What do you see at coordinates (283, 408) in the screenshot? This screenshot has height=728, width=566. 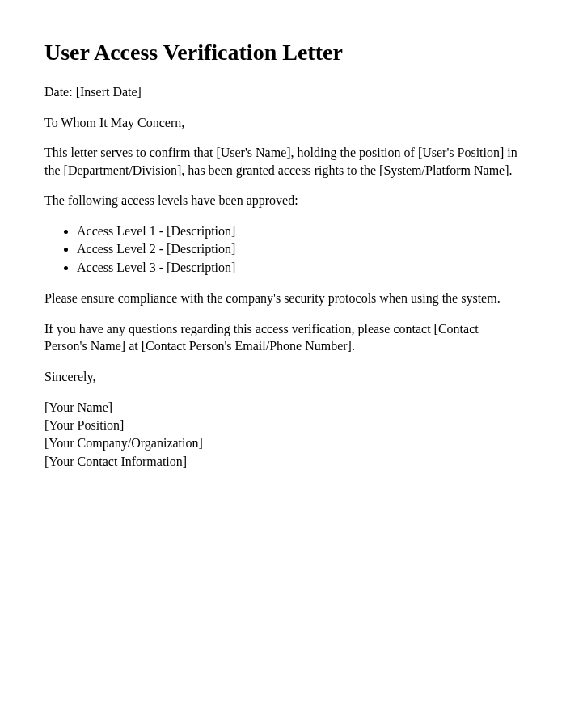 I see `signature-name: [Your Name]` at bounding box center [283, 408].